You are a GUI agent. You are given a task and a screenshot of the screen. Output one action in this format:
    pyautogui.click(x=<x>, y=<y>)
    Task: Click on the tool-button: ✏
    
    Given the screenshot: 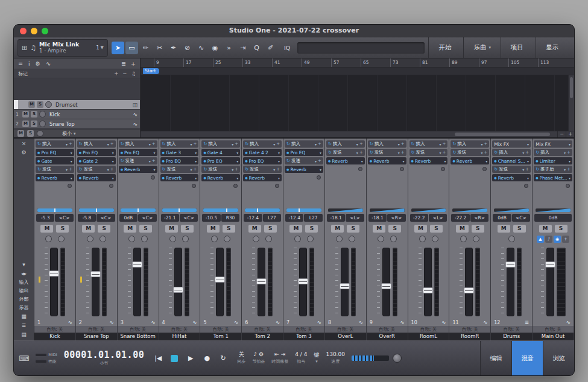 What is the action you would take?
    pyautogui.click(x=146, y=48)
    